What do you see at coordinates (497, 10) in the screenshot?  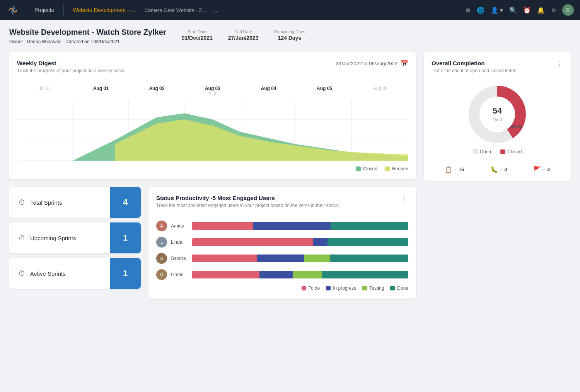 I see `user-dropdown-icon: 👤 ▾` at bounding box center [497, 10].